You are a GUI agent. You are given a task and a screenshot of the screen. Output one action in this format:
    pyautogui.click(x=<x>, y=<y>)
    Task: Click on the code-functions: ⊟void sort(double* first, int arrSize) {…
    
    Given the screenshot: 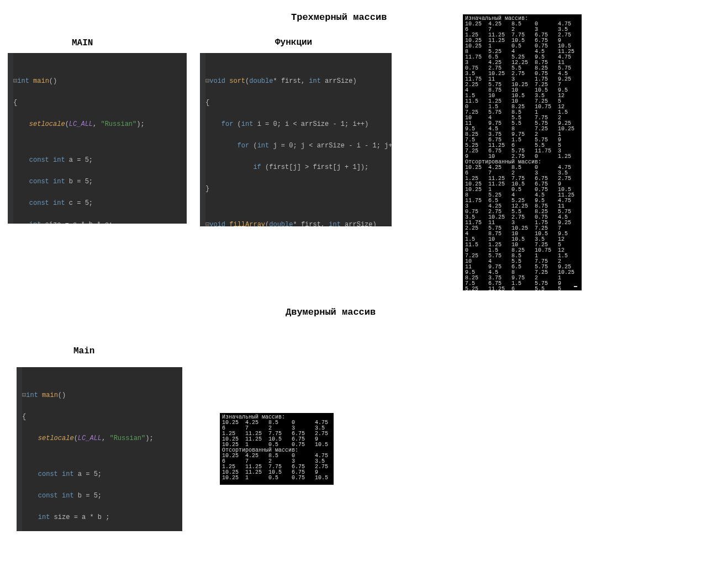 What is the action you would take?
    pyautogui.click(x=296, y=140)
    